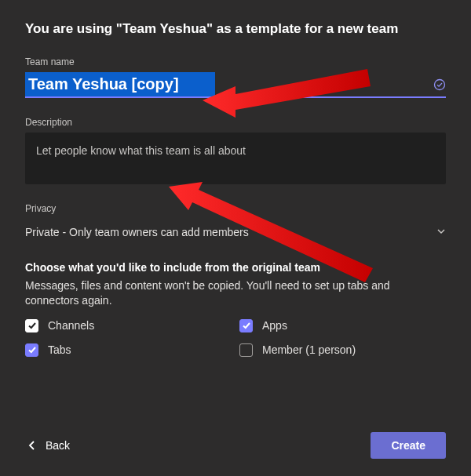  What do you see at coordinates (31, 326) in the screenshot?
I see `checkbox-channels` at bounding box center [31, 326].